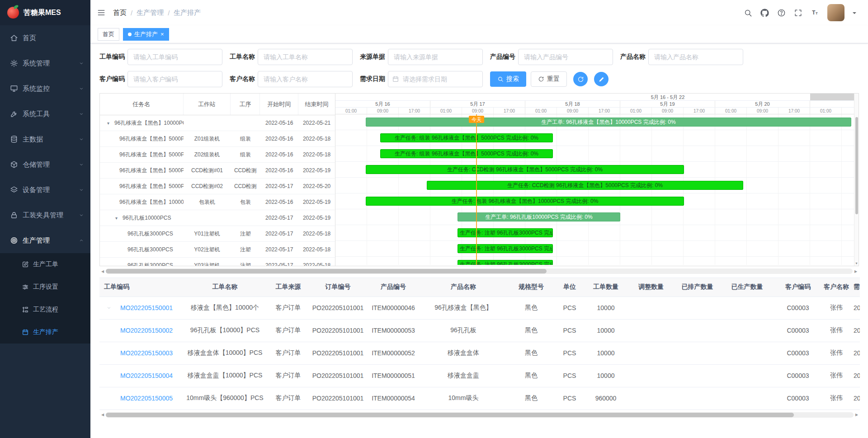 The image size is (868, 438). I want to click on gantt-cell: 2022-05-19, so click(316, 202).